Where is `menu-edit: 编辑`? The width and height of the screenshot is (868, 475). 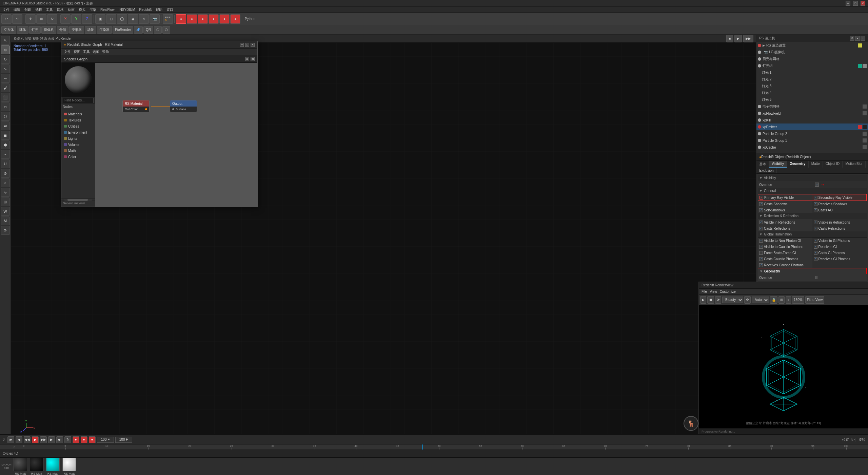 menu-edit: 编辑 is located at coordinates (17, 10).